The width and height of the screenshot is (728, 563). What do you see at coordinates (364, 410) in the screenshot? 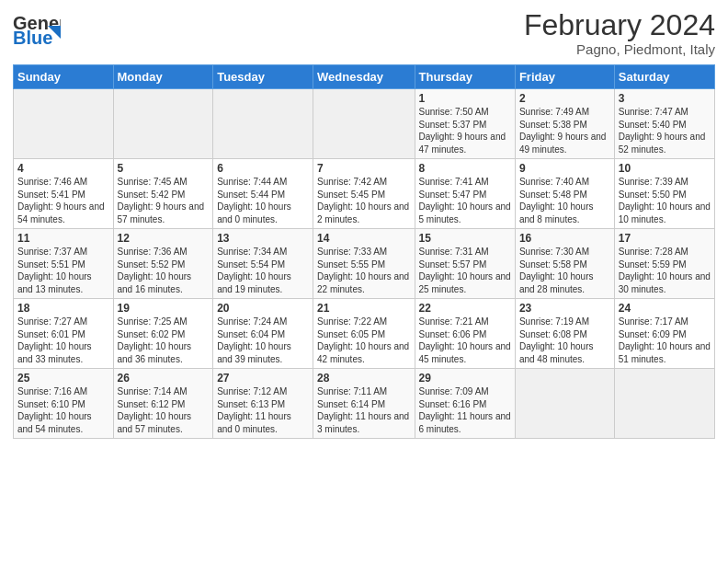
I see `day-info: Sunrise: 7:11 AM Sunset: 6:14 PM Dayligh…` at bounding box center [364, 410].